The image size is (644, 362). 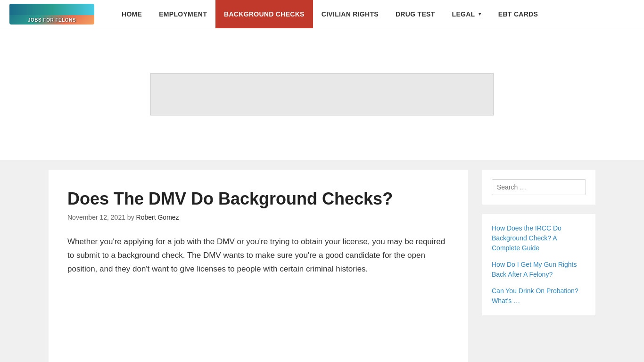 What do you see at coordinates (518, 14) in the screenshot?
I see `nav-ebt-cards: EBT CARDS` at bounding box center [518, 14].